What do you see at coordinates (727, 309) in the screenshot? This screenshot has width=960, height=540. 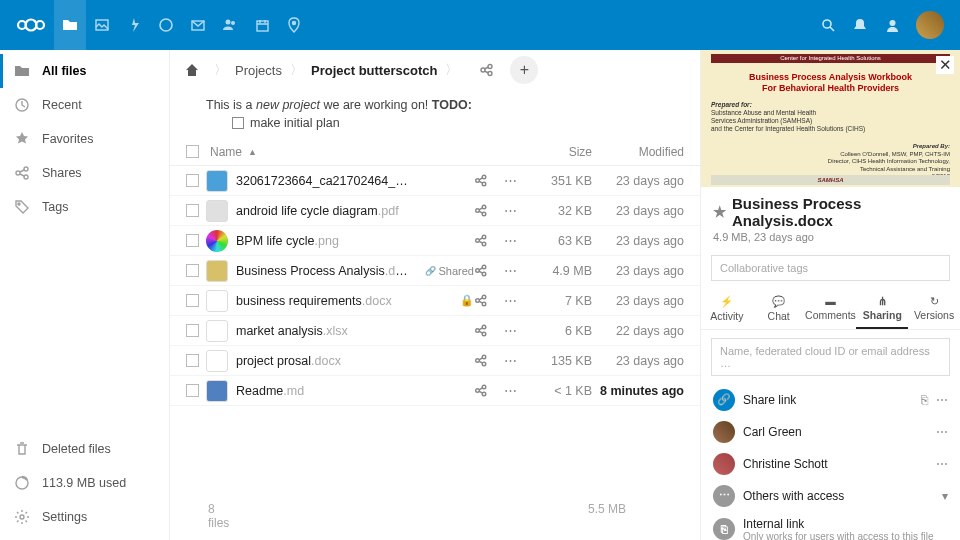 I see `tab-activity: ⚡Activity` at bounding box center [727, 309].